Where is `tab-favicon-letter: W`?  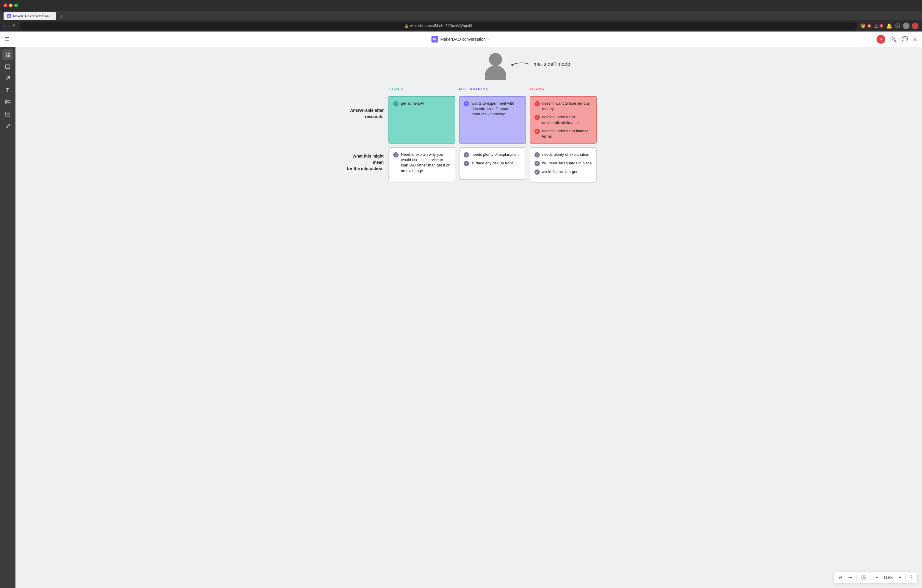
tab-favicon-letter: W is located at coordinates (9, 16).